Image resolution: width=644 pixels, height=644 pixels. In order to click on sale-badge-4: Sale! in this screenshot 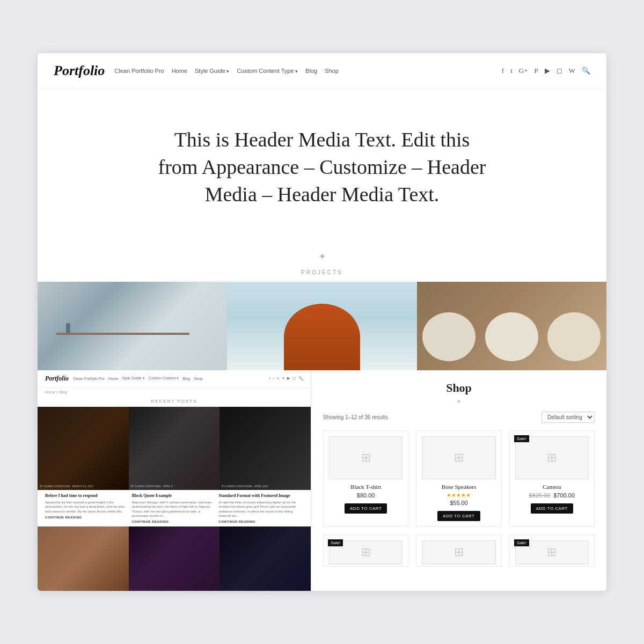, I will do `click(335, 543)`.